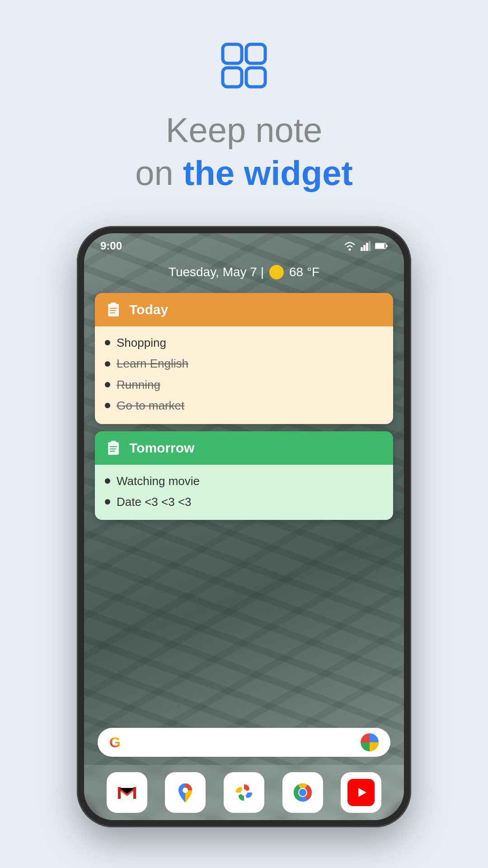 The width and height of the screenshot is (488, 868). Describe the element at coordinates (303, 793) in the screenshot. I see `dock-app-chrome` at that location.